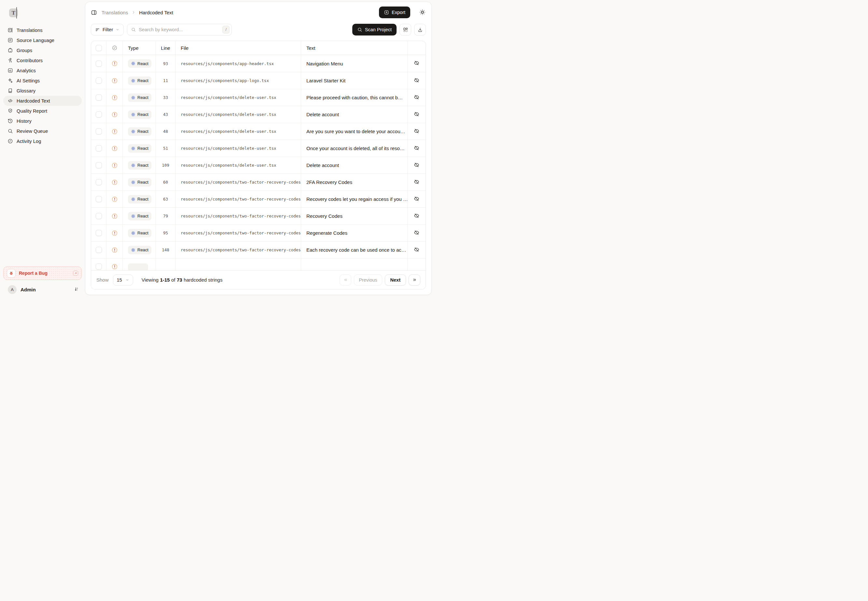 This screenshot has width=868, height=601. I want to click on column-header-text: Text, so click(354, 48).